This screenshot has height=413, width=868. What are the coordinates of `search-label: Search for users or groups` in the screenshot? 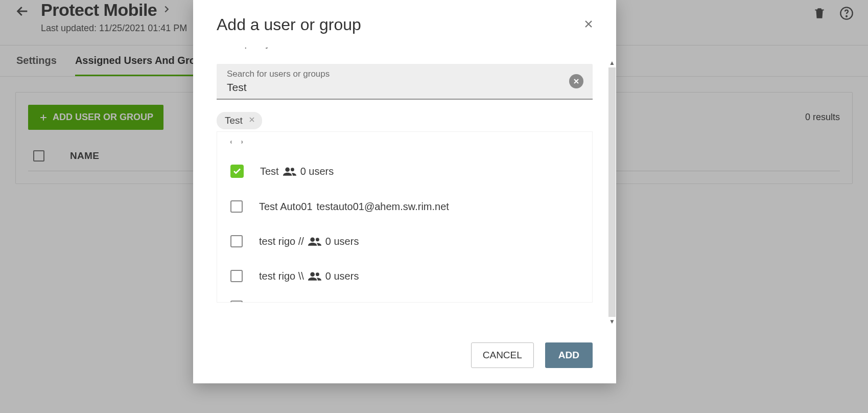 It's located at (395, 74).